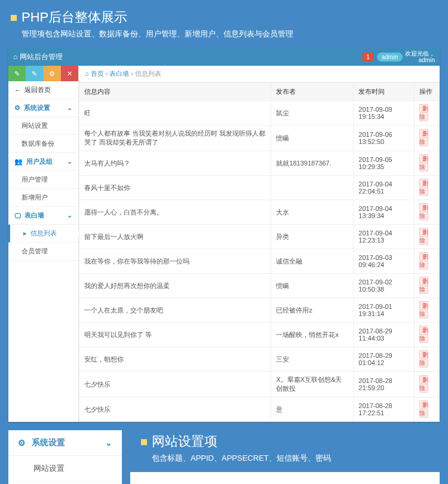  Describe the element at coordinates (312, 92) in the screenshot. I see `table-header: 发布者` at that location.